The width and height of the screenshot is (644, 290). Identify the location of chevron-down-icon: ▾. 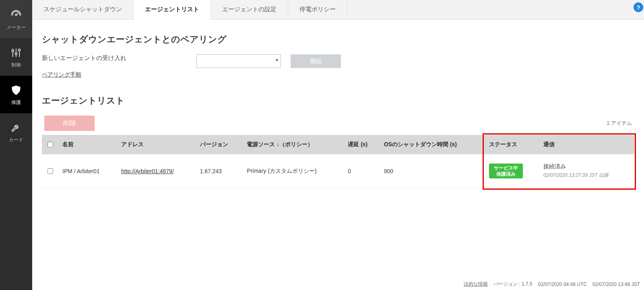
(277, 60).